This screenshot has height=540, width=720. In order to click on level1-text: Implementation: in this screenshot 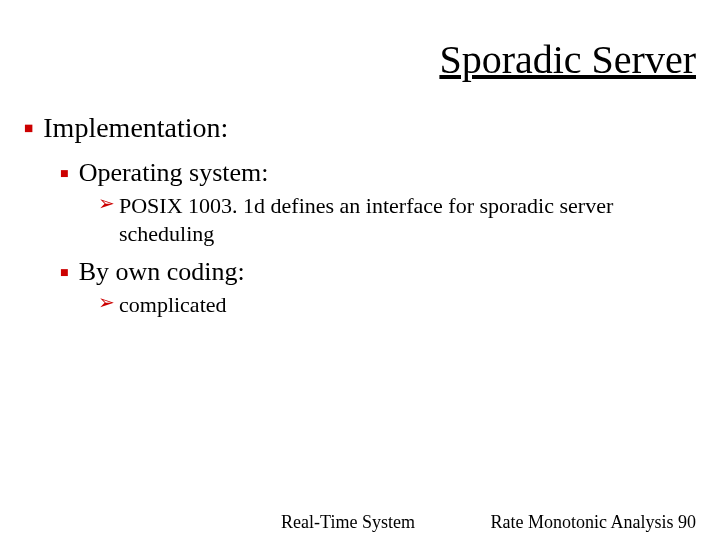, I will do `click(136, 128)`.